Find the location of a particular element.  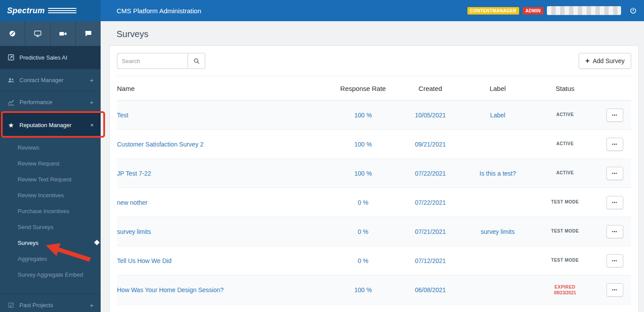

topbar-right: CONTENTMANAGER ADMIN is located at coordinates (556, 11).